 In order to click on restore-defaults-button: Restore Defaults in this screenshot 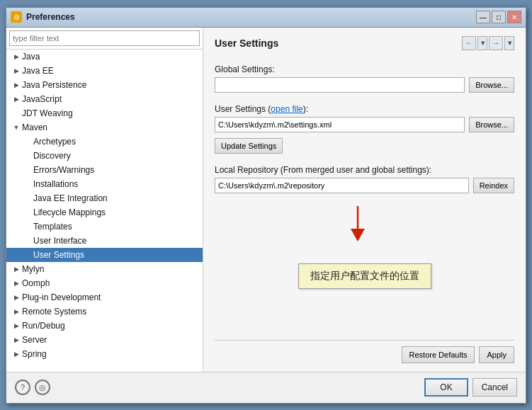, I will do `click(438, 355)`.